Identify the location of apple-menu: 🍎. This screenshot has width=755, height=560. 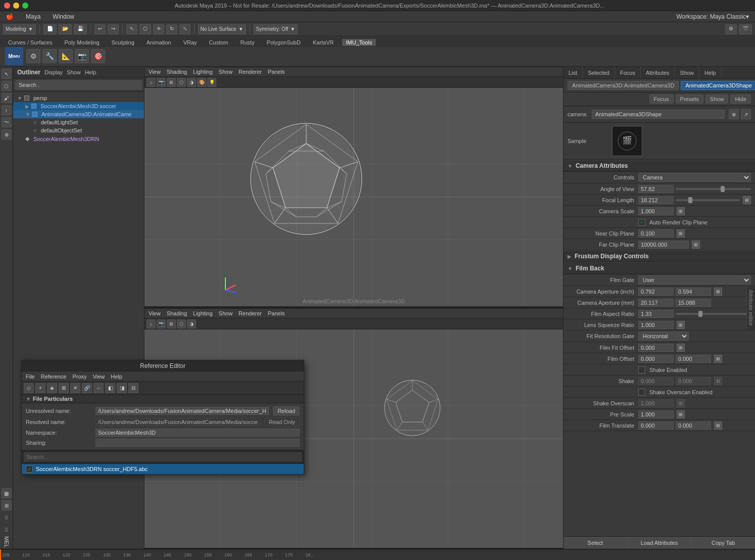
(10, 17).